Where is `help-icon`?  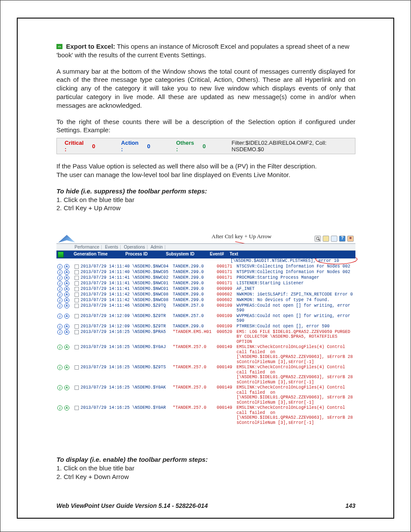
help-icon is located at coordinates (342, 239).